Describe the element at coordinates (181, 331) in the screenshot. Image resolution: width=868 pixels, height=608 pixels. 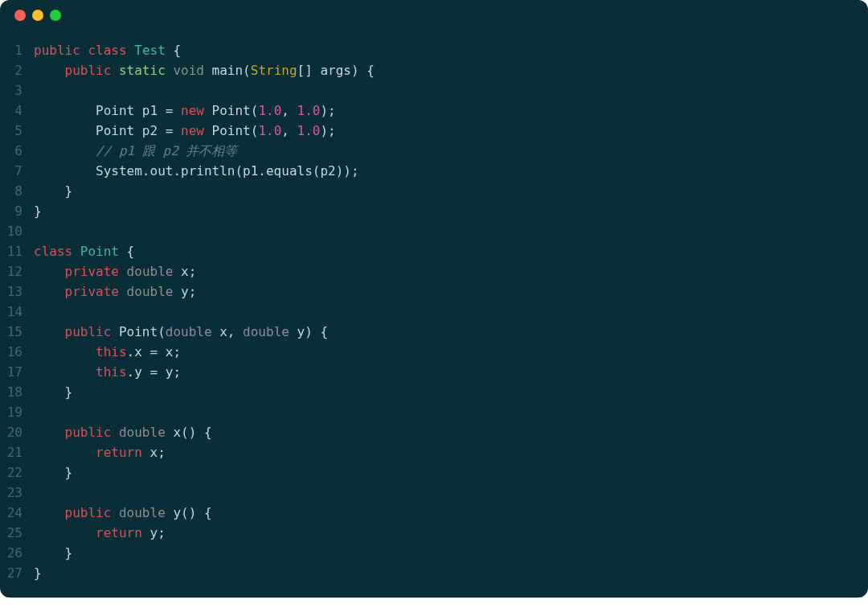
I see `code-content: public Point(double x, double y) {` at that location.